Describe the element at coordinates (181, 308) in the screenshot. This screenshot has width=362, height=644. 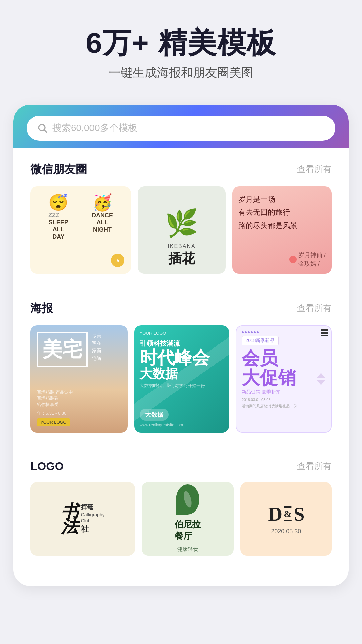
I see `poster-section-header: 海报 查看所有` at that location.